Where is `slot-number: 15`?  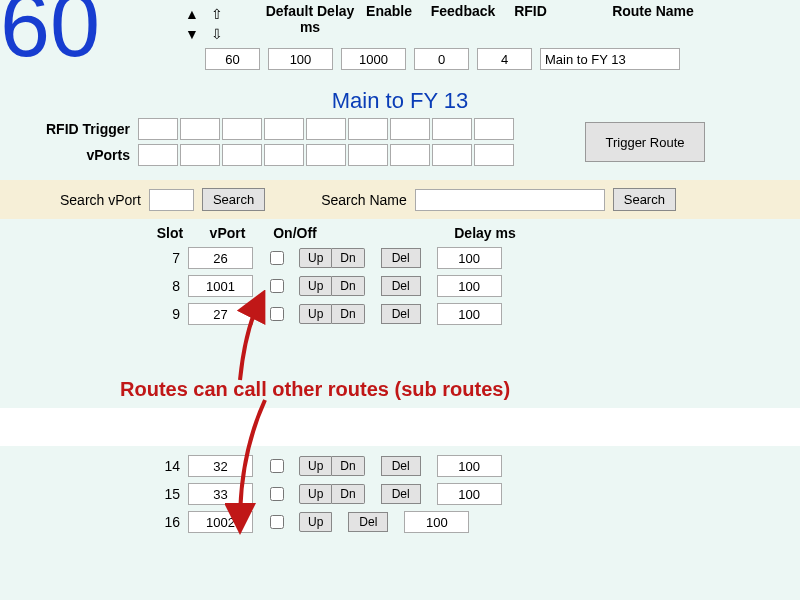
slot-number: 15 is located at coordinates (165, 494).